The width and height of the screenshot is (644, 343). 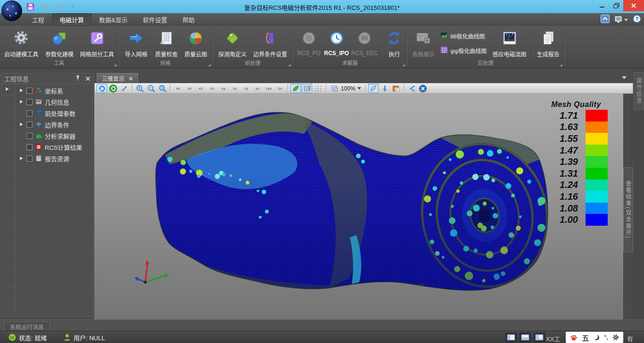 What do you see at coordinates (634, 6) in the screenshot?
I see `close-button` at bounding box center [634, 6].